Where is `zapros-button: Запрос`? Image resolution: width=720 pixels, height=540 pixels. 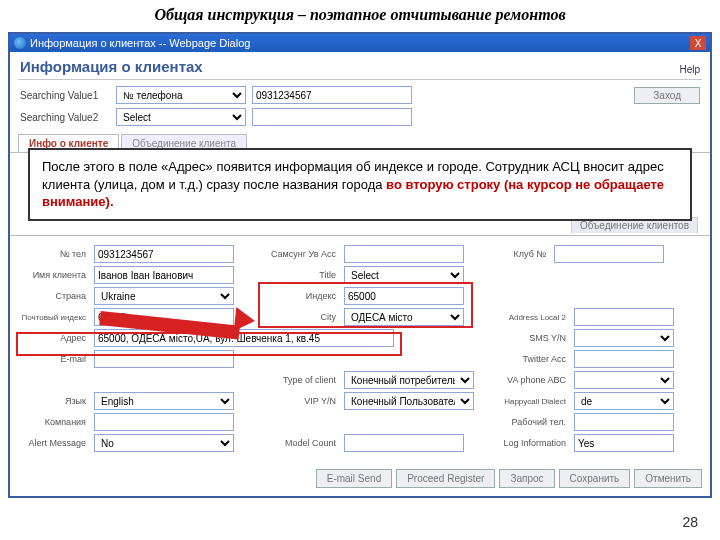 zapros-button: Запрос is located at coordinates (526, 478).